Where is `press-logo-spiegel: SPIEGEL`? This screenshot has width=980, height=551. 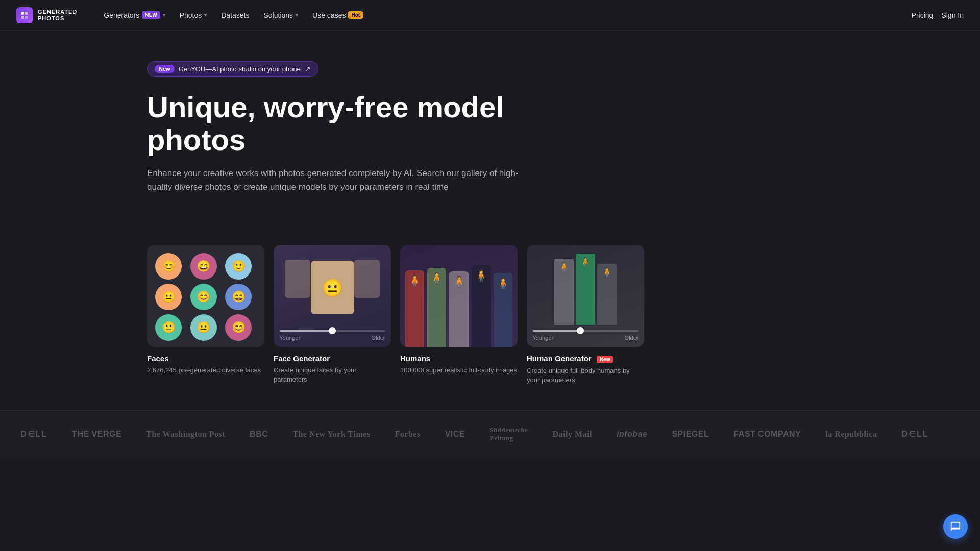
press-logo-spiegel: SPIEGEL is located at coordinates (690, 434).